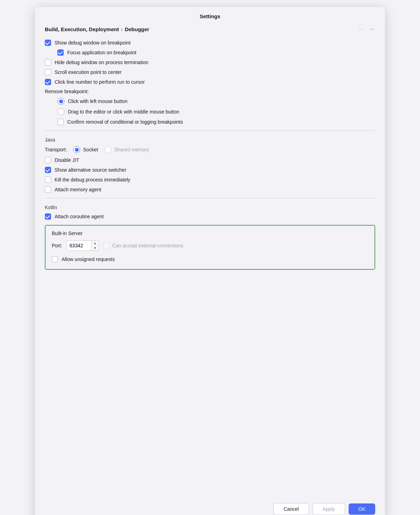 Image resolution: width=420 pixels, height=515 pixels. What do you see at coordinates (102, 62) in the screenshot?
I see `label-hide-debug-window: Hide debug window on process termination` at bounding box center [102, 62].